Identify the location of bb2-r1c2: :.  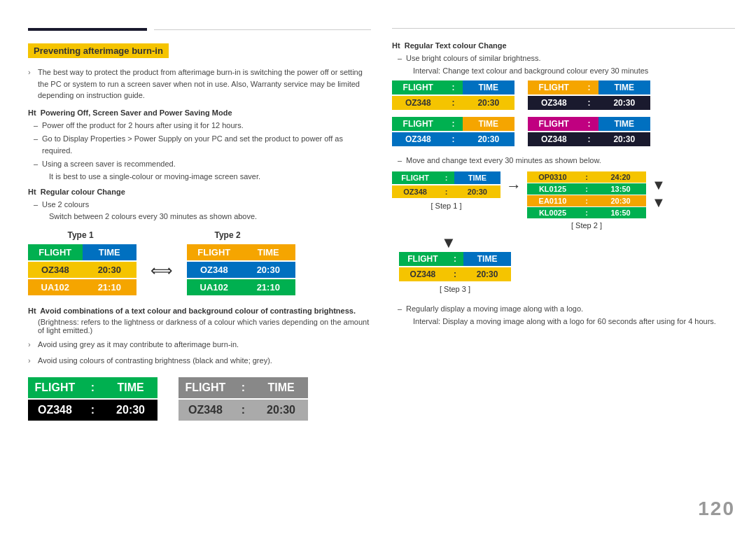
(244, 410).